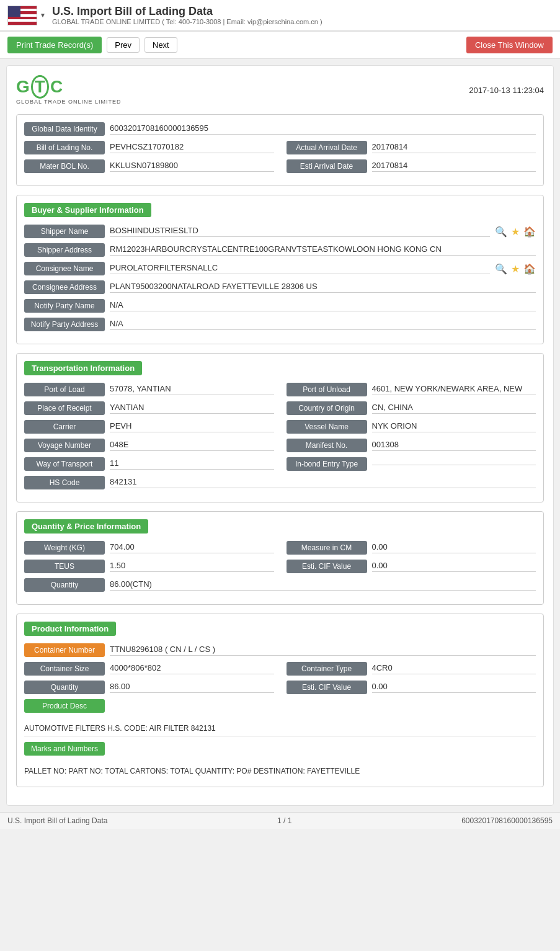 This screenshot has width=560, height=951. I want to click on weight-value: 704.00, so click(192, 548).